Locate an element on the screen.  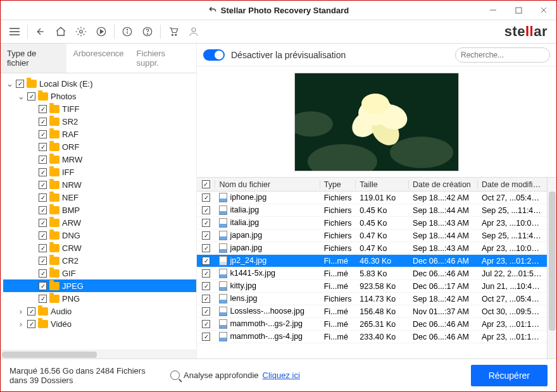
tree-item-dng: ✓DNG is located at coordinates (100, 235).